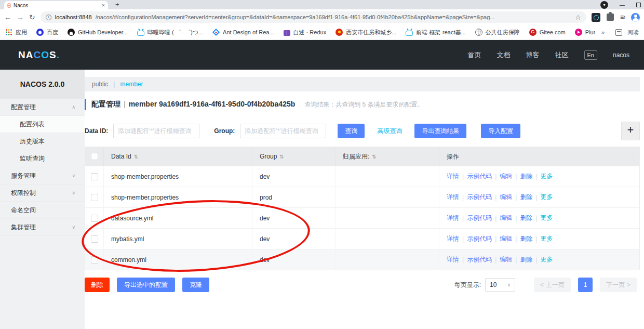  I want to click on bookmark-star-icon: ☆, so click(578, 18).